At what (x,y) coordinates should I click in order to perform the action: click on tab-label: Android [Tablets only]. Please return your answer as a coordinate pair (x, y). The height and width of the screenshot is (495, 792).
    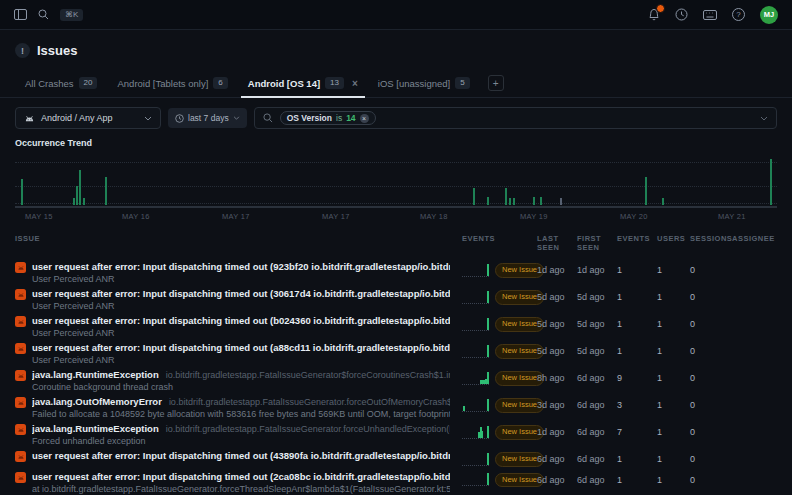
    Looking at the image, I should click on (162, 84).